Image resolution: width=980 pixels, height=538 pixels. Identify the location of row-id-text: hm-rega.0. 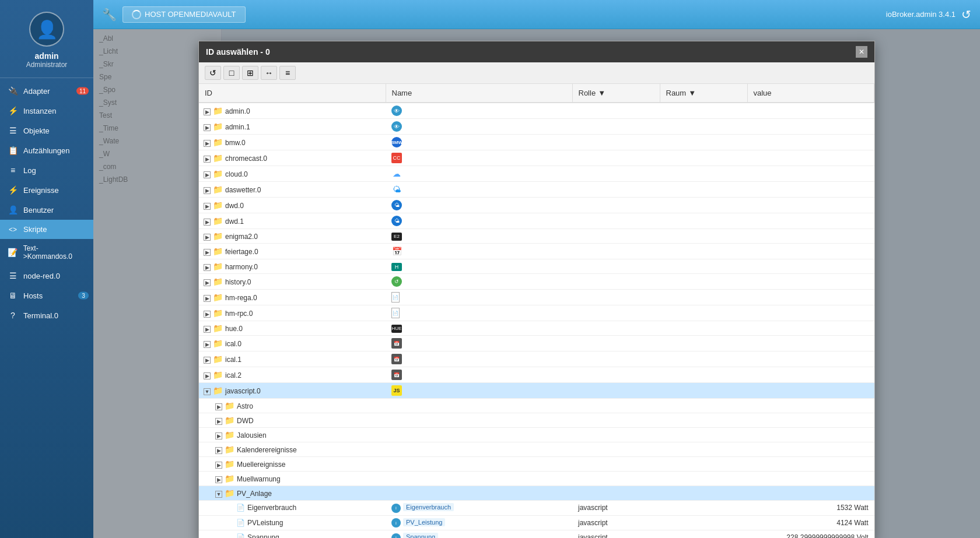
(242, 298).